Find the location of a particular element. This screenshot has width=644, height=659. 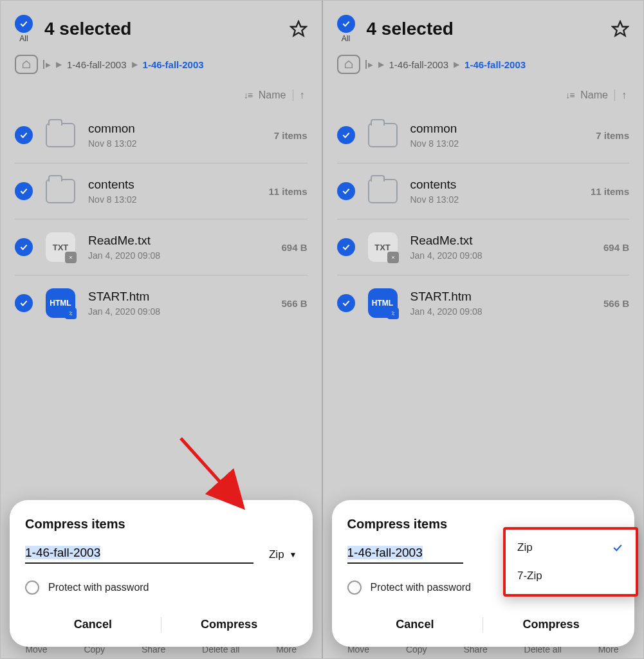

sheet-actions: Cancel Compress is located at coordinates (484, 622).